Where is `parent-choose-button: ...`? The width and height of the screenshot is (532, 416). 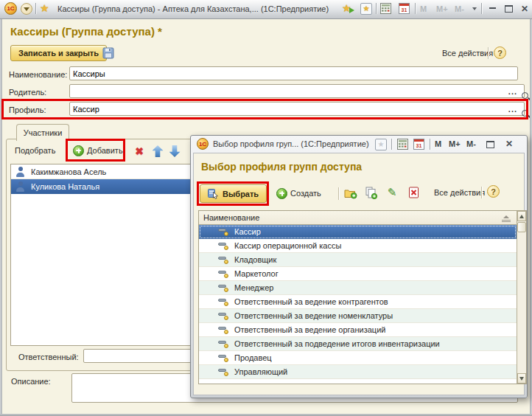 parent-choose-button: ... is located at coordinates (513, 91).